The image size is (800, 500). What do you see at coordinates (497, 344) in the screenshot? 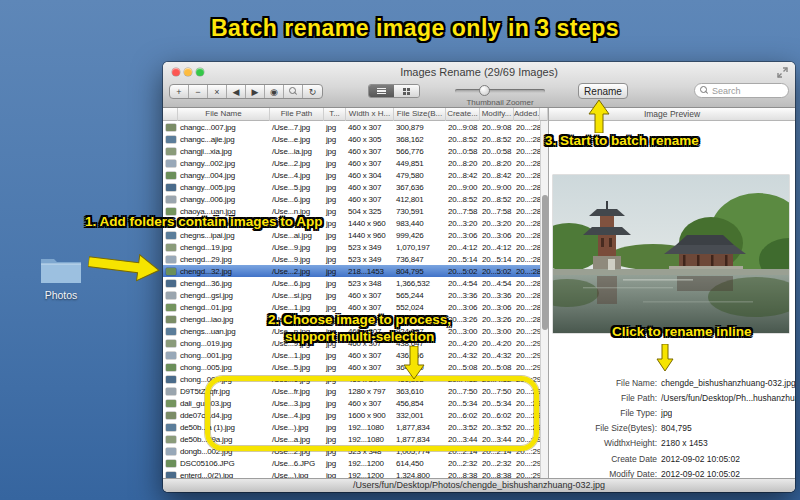
I see `cell-modified: 20...4:20` at bounding box center [497, 344].